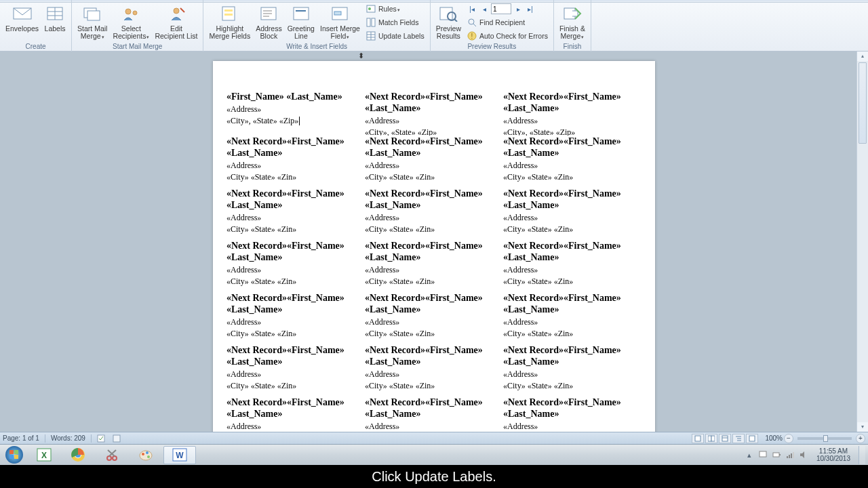  Describe the element at coordinates (229, 22) in the screenshot. I see `highlight-merge-fields-button: HighlightMerge Fields` at that location.